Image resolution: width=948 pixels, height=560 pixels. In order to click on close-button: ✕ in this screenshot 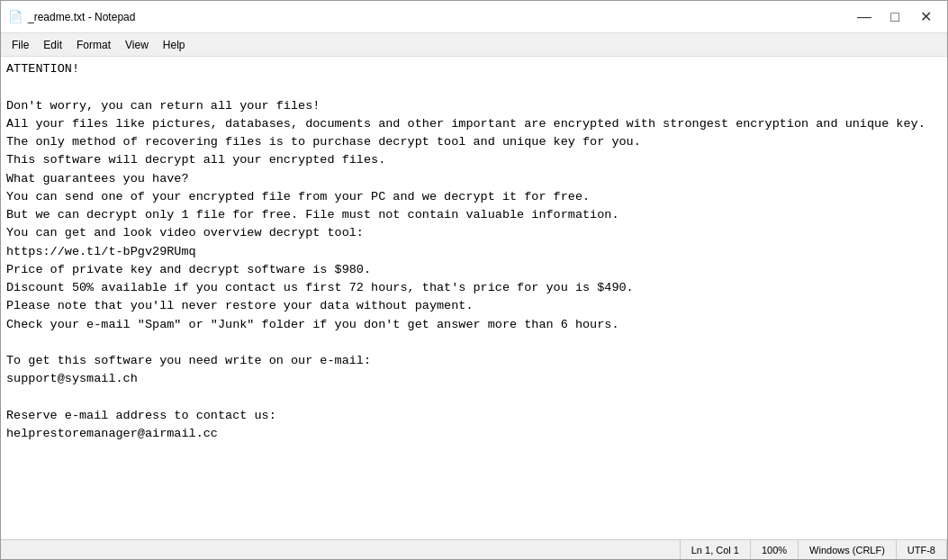, I will do `click(925, 17)`.